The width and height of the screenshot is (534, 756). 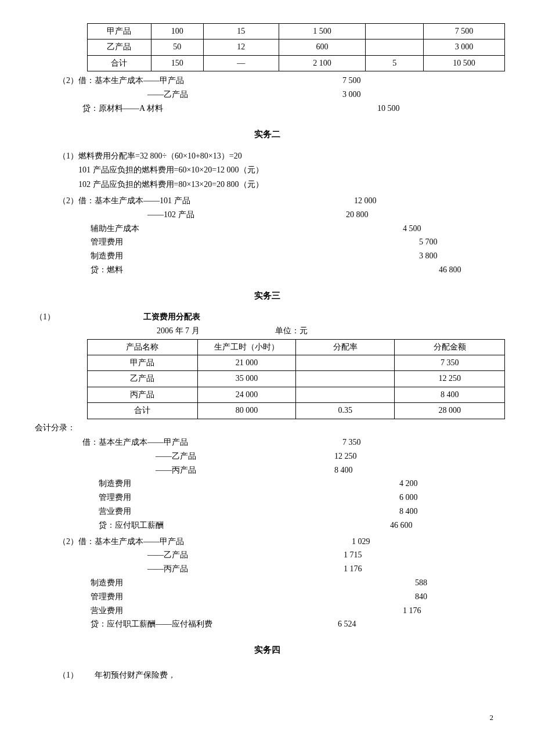 I want to click on table-cell: 0.35, so click(x=345, y=411).